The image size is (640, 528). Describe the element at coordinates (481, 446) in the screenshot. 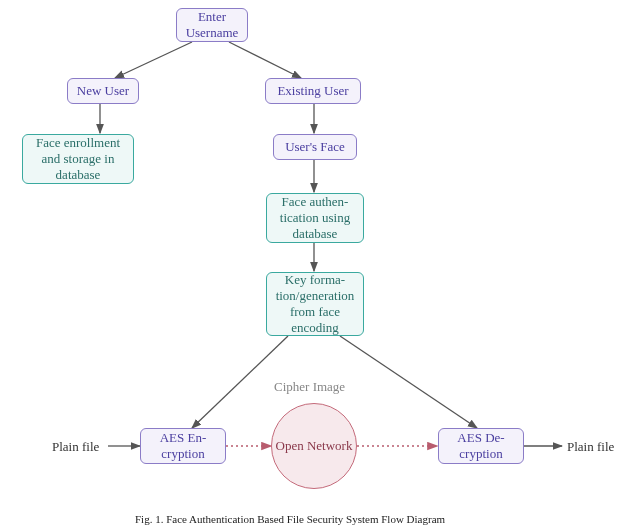

I see `node-aes-decryption: AES De- cryption` at that location.